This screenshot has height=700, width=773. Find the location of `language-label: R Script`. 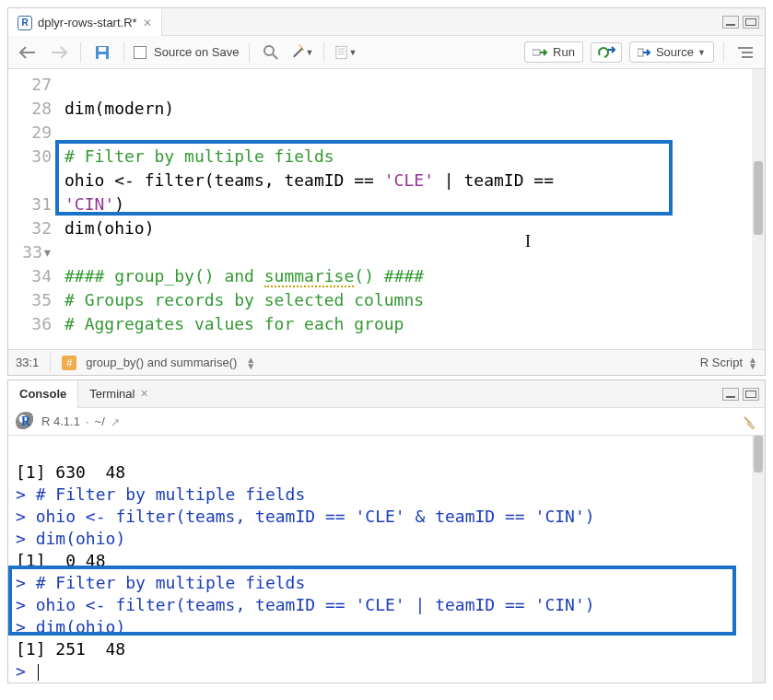

language-label: R Script is located at coordinates (721, 363).